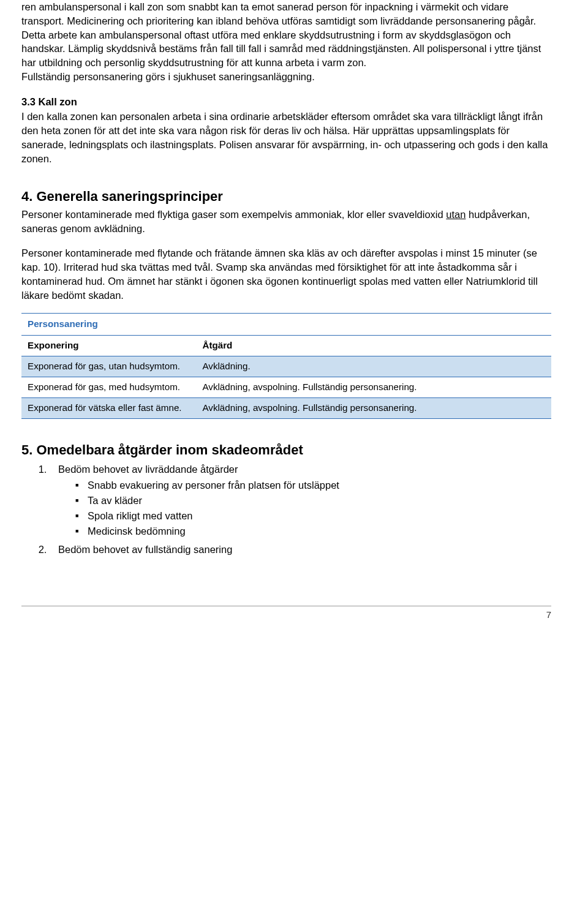  Describe the element at coordinates (287, 325) in the screenshot. I see `table-title: Personsanering` at that location.